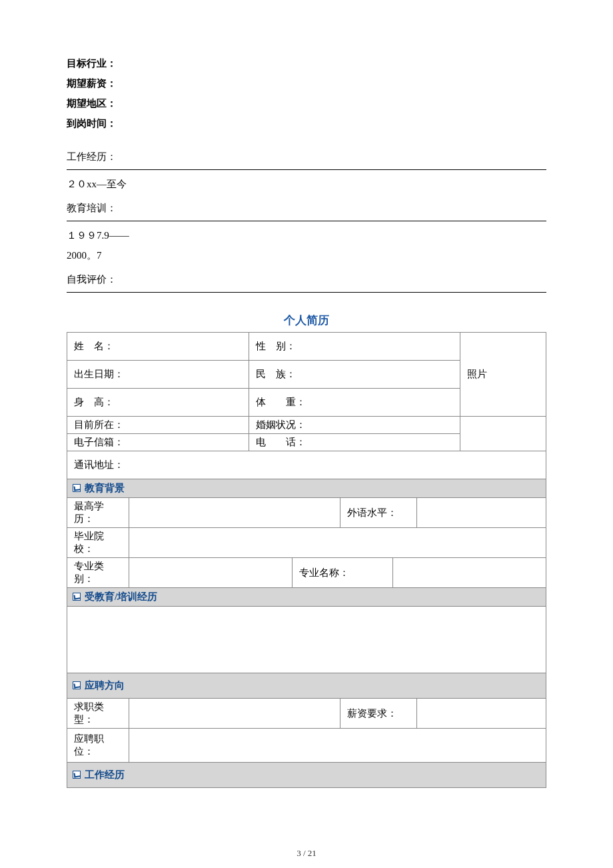  Describe the element at coordinates (338, 745) in the screenshot. I see `position-value` at that location.